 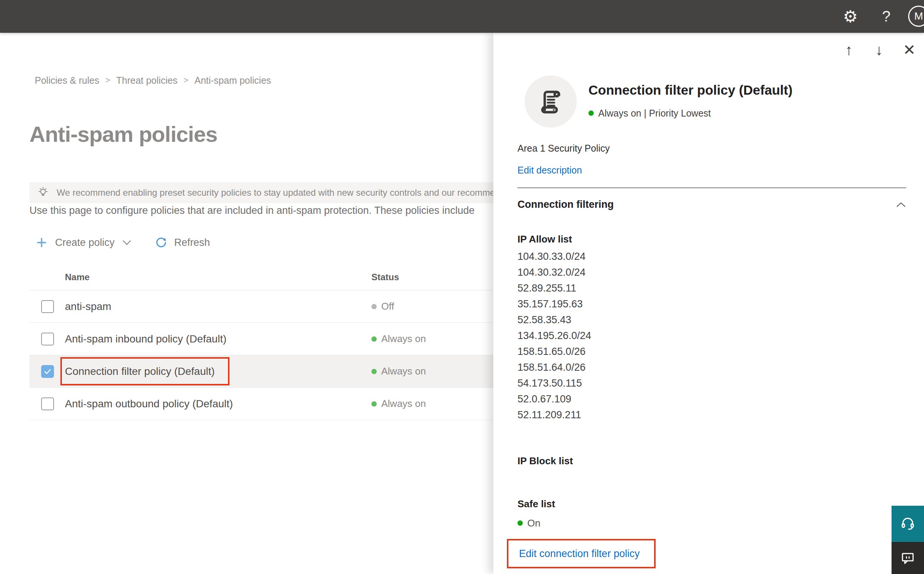 What do you see at coordinates (153, 80) in the screenshot?
I see `breadcrumb: Policies & rules > Threat policies > Ant…` at bounding box center [153, 80].